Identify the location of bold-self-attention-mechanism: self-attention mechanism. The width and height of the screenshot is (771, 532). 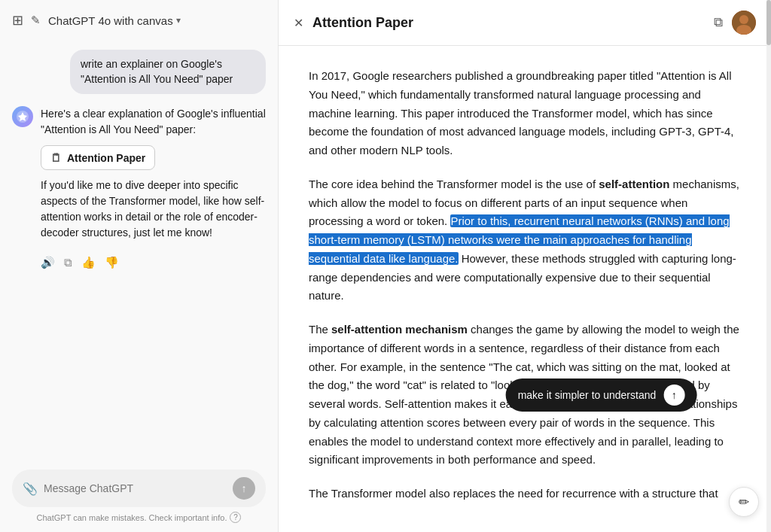
(399, 330).